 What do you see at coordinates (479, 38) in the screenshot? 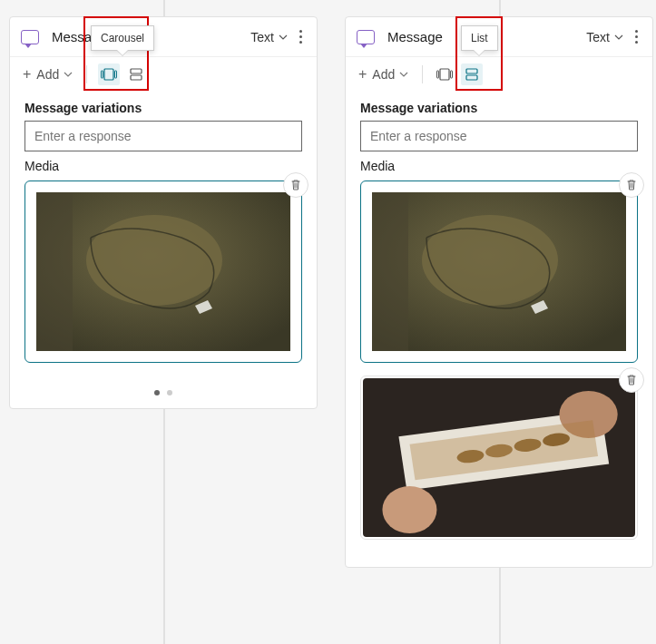
I see `list-tooltip: List` at bounding box center [479, 38].